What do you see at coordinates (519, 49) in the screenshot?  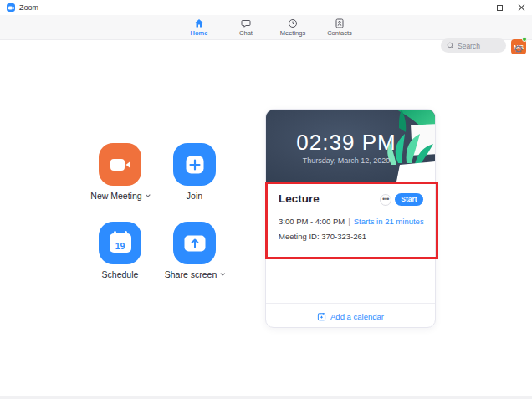 I see `settings-gear-icon: ⚙` at bounding box center [519, 49].